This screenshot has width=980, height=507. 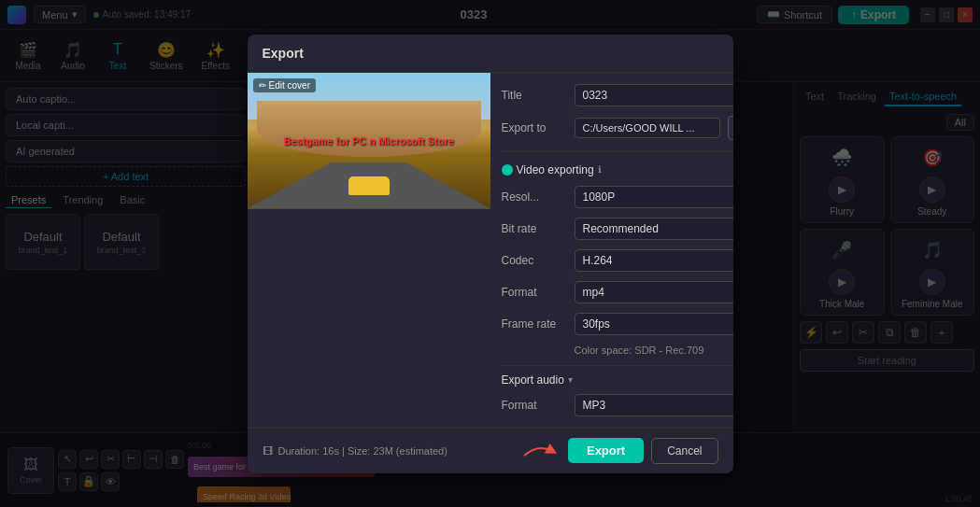 What do you see at coordinates (534, 324) in the screenshot?
I see `framerate-label: Frame rate` at bounding box center [534, 324].